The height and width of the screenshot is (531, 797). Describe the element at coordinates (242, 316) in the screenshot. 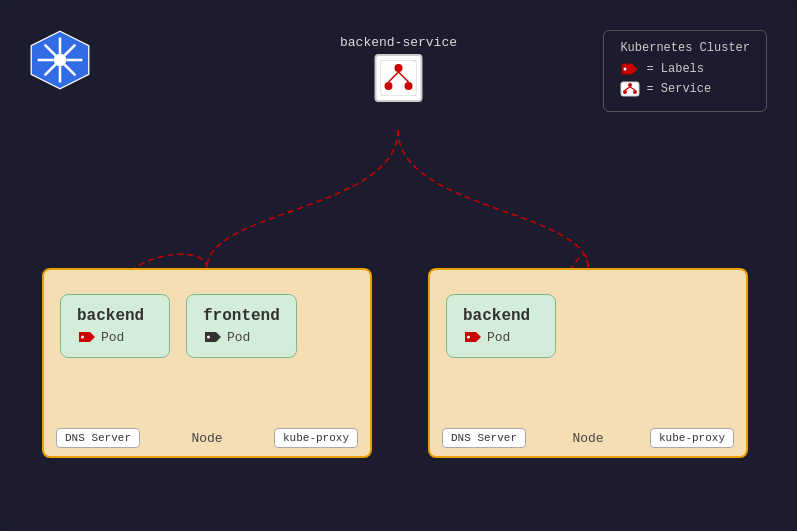

I see `pod-frontend-left-label: frontend` at that location.